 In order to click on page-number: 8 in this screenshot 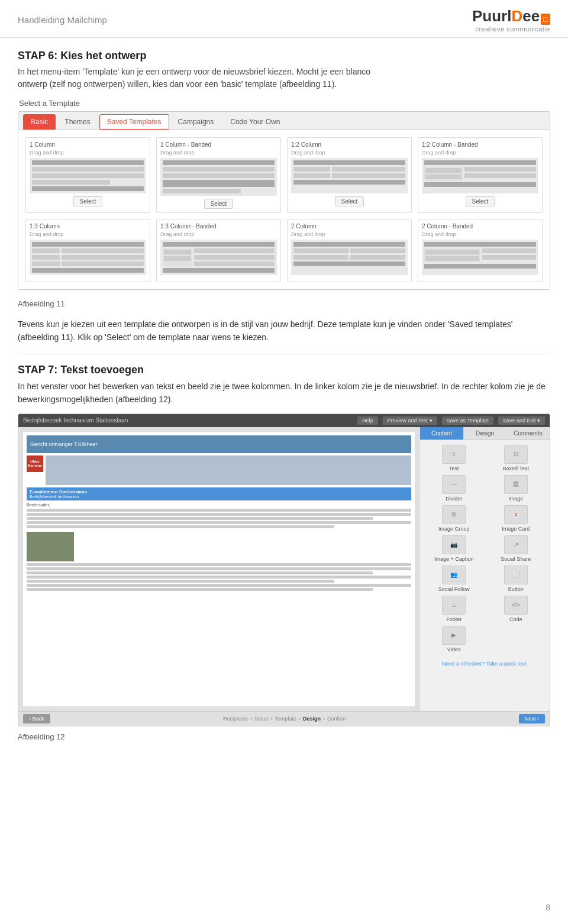, I will do `click(548, 907)`.